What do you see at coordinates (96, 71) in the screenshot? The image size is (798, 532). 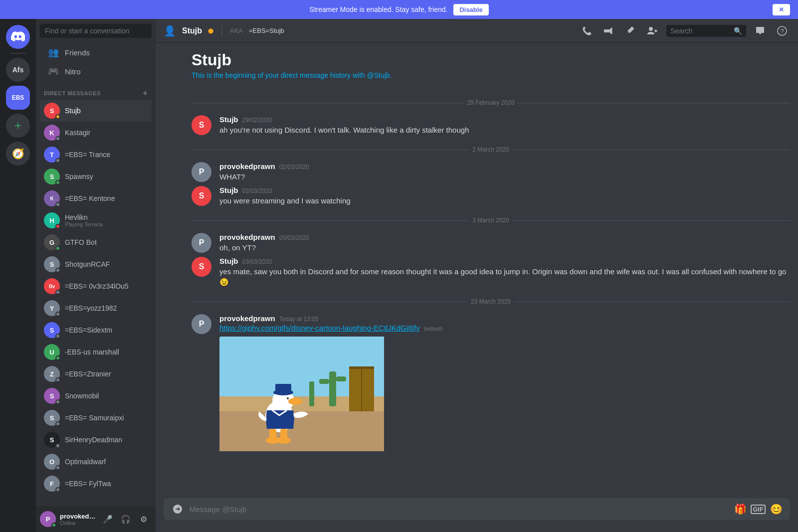 I see `sidebar-item-nitro: 🎮 Nitro` at bounding box center [96, 71].